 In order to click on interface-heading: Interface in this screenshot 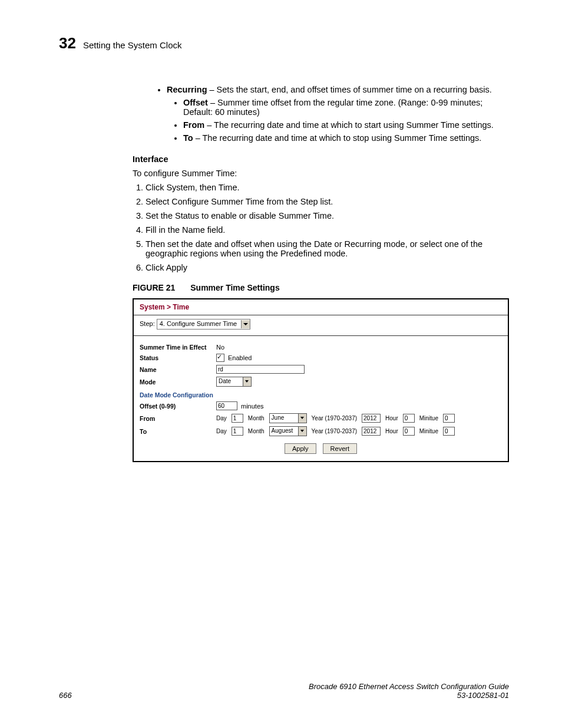, I will do `click(320, 159)`.